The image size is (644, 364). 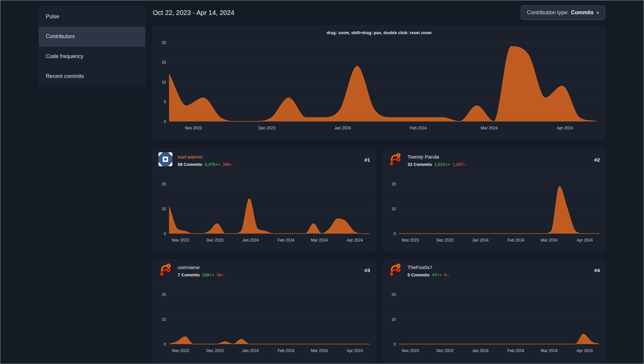 I want to click on svg-text: 15, so click(x=164, y=62).